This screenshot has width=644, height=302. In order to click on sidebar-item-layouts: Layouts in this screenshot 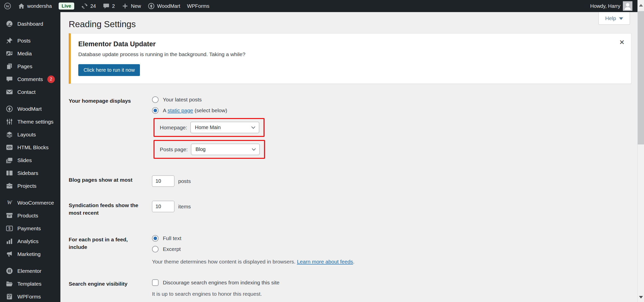, I will do `click(30, 134)`.